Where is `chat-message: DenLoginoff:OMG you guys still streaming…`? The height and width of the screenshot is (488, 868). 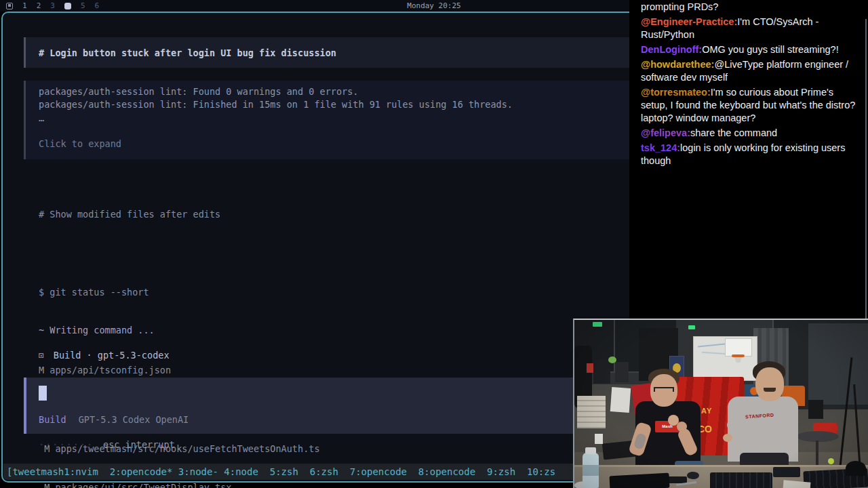 chat-message: DenLoginoff:OMG you guys still streaming… is located at coordinates (751, 50).